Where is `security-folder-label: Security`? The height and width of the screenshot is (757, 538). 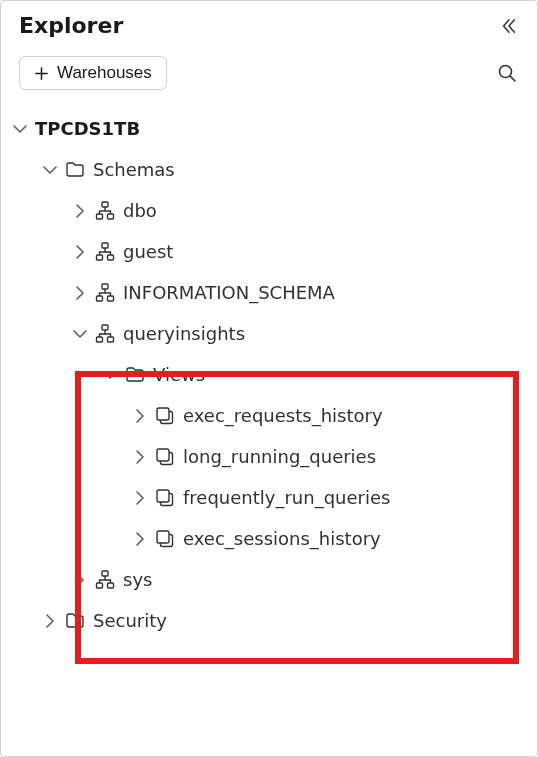
security-folder-label: Security is located at coordinates (130, 620).